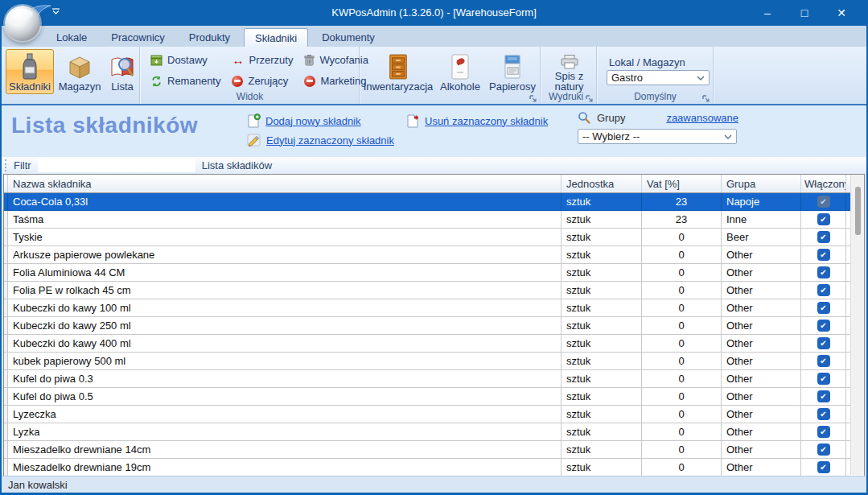 The height and width of the screenshot is (495, 868). I want to click on cell-name: Kubeczki do kawy 400 ml, so click(285, 344).